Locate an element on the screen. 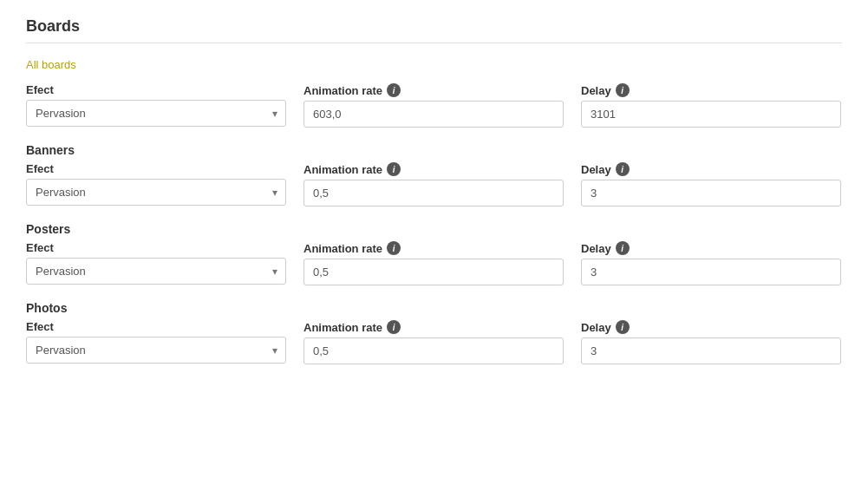  field-group-boards-efect: Efect Pervasion ▾ is located at coordinates (156, 105).